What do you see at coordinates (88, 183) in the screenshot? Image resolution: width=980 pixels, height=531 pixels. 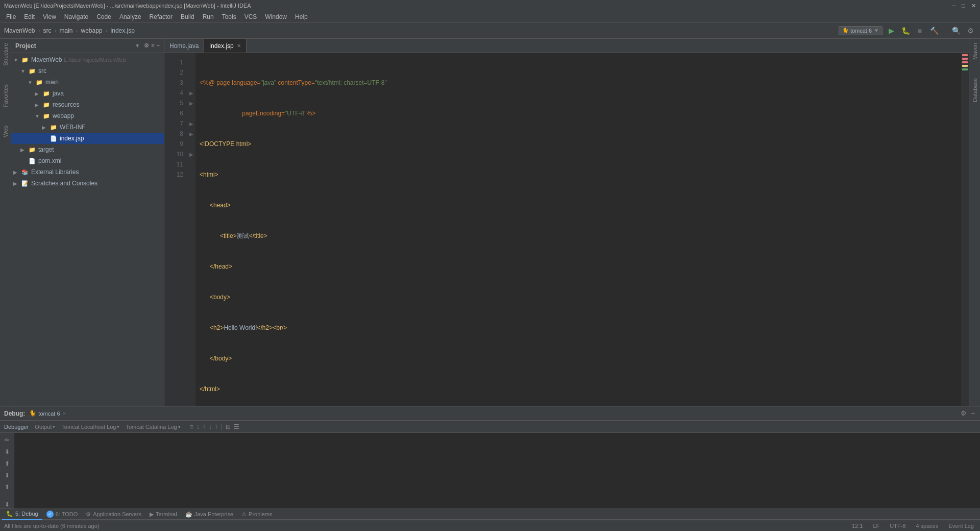 I see `tree-item-scratches: ▶ 📝 Scratches and Consoles` at bounding box center [88, 183].